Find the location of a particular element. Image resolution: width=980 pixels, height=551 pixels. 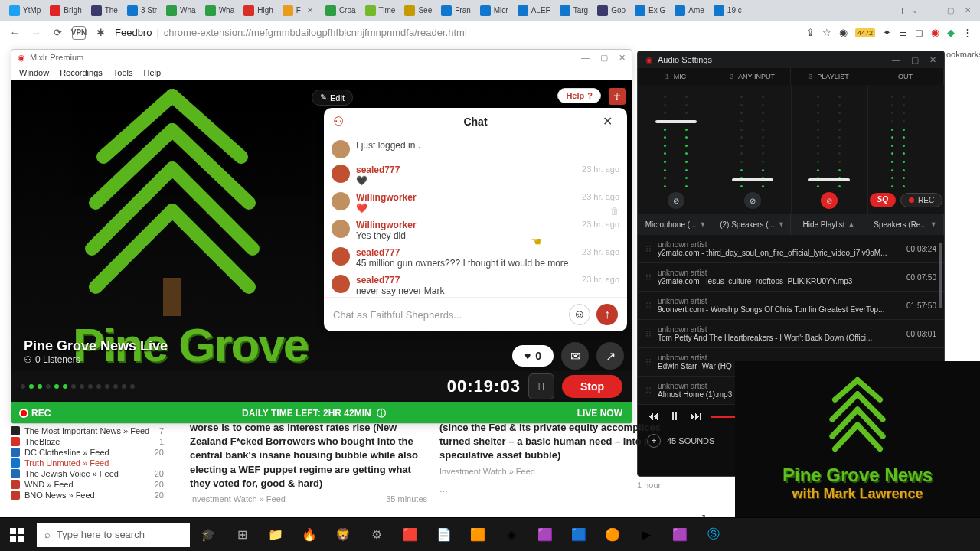

track-row: ⁝⁝unknown artistTom Petty And The Heartb… is located at coordinates (791, 334).